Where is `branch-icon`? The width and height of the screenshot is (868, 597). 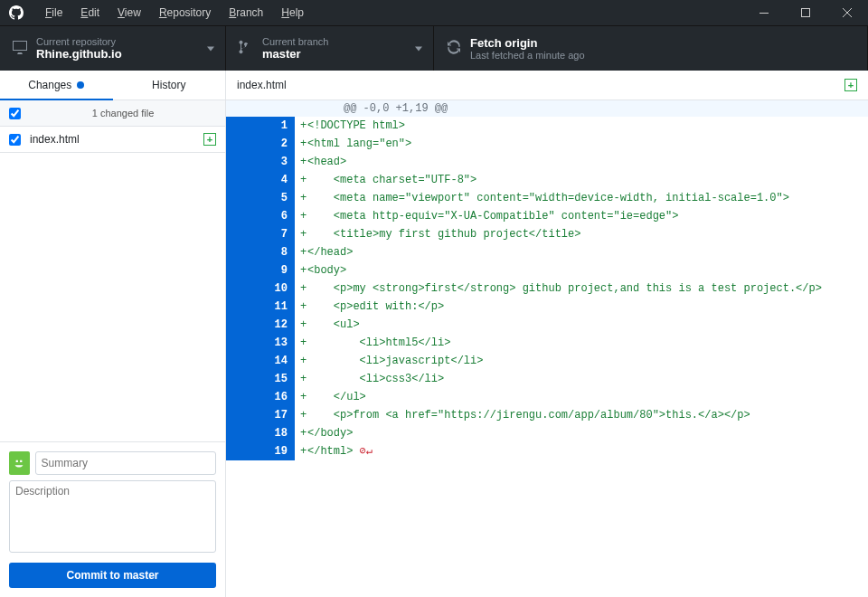 branch-icon is located at coordinates (246, 49).